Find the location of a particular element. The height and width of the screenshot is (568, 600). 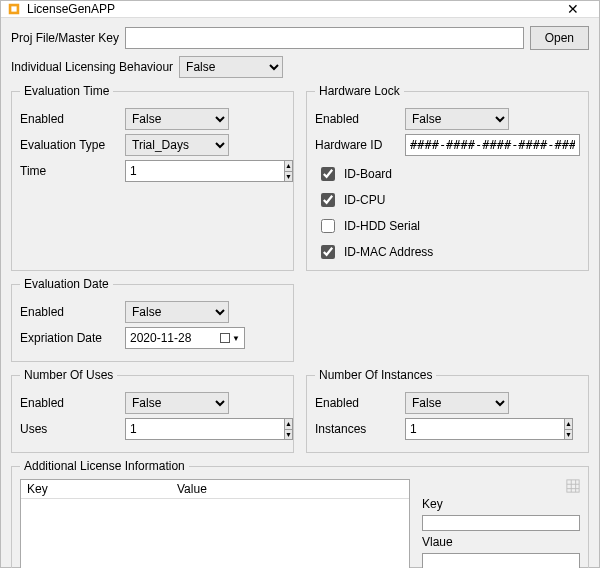

evaluation-date-group: Evaluation Date Enabled False Expriation… is located at coordinates (152, 320).